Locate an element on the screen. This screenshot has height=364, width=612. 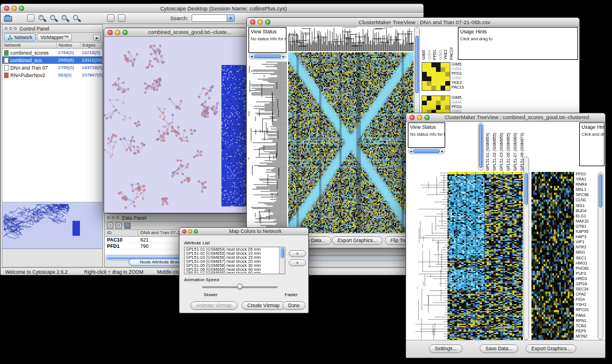
network-overview-icon is located at coordinates (110, 18).